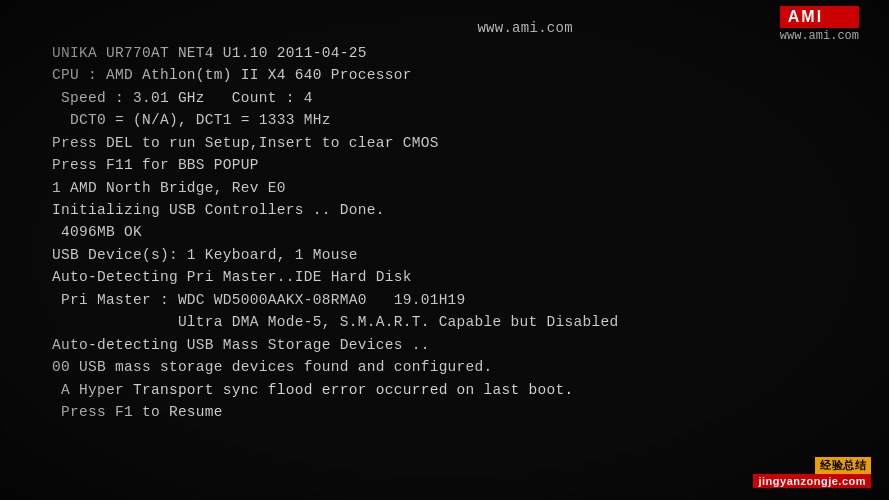 This screenshot has height=500, width=889. What do you see at coordinates (820, 36) in the screenshot?
I see `ami-url: www.ami.com` at bounding box center [820, 36].